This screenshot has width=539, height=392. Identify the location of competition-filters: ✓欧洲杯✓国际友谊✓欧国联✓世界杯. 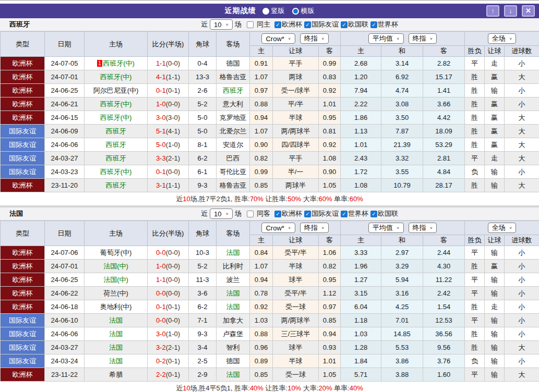
(335, 24).